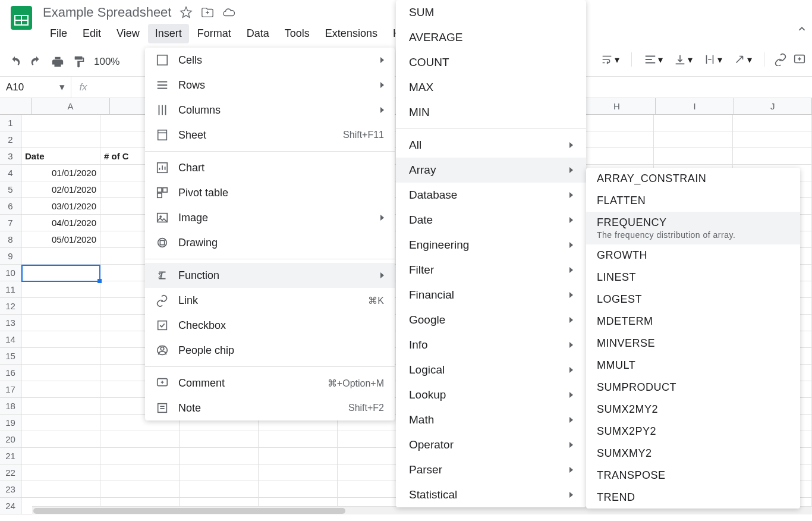 This screenshot has width=812, height=521. I want to click on column-header: H, so click(617, 106).